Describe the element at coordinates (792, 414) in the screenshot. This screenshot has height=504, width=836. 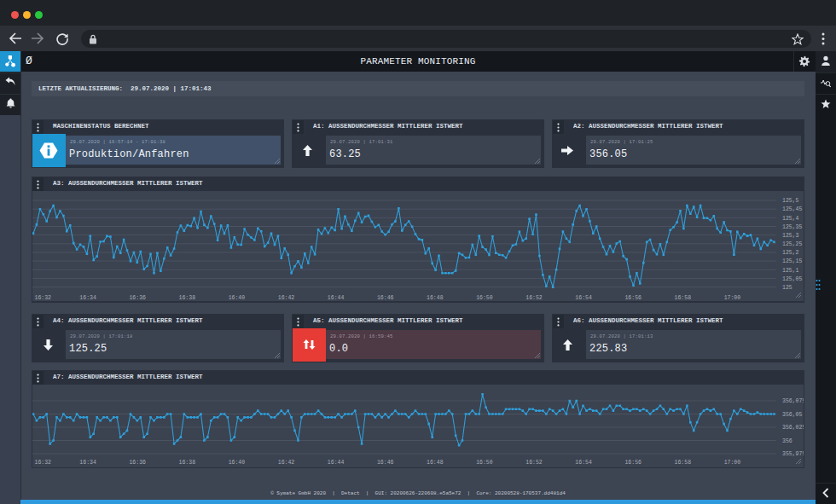
I see `svg-text: 356,05` at that location.